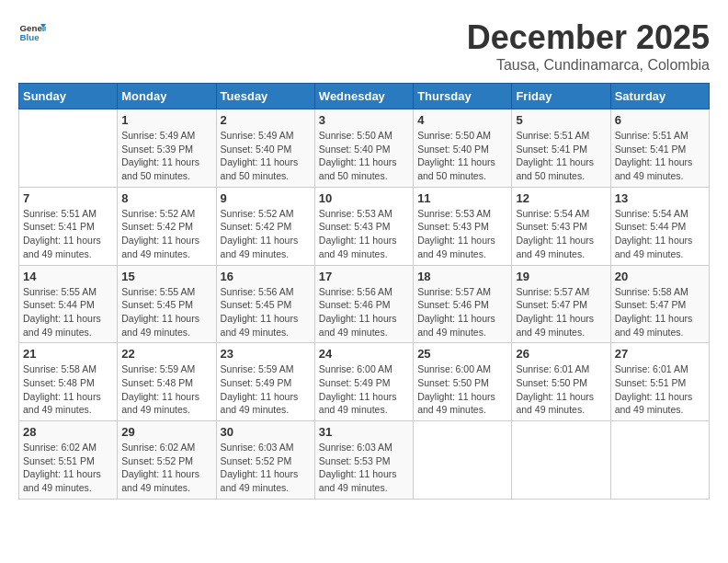 This screenshot has height=563, width=728. Describe the element at coordinates (462, 156) in the screenshot. I see `day-info: Sunrise: 5:50 AM Sunset: 5:40 PM Dayligh…` at that location.